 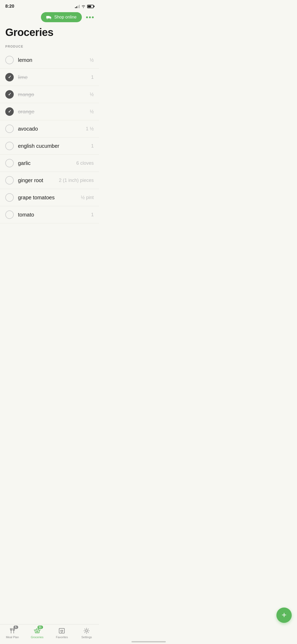 I want to click on grocery-item: tomato1, so click(x=50, y=215).